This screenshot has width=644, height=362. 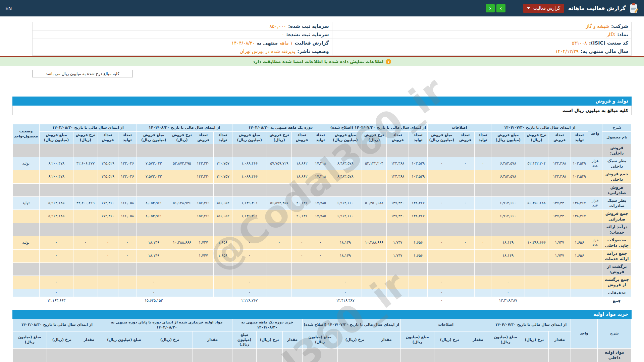 I want to click on value-cell: ۱۷,۲۱۸, so click(x=321, y=177).